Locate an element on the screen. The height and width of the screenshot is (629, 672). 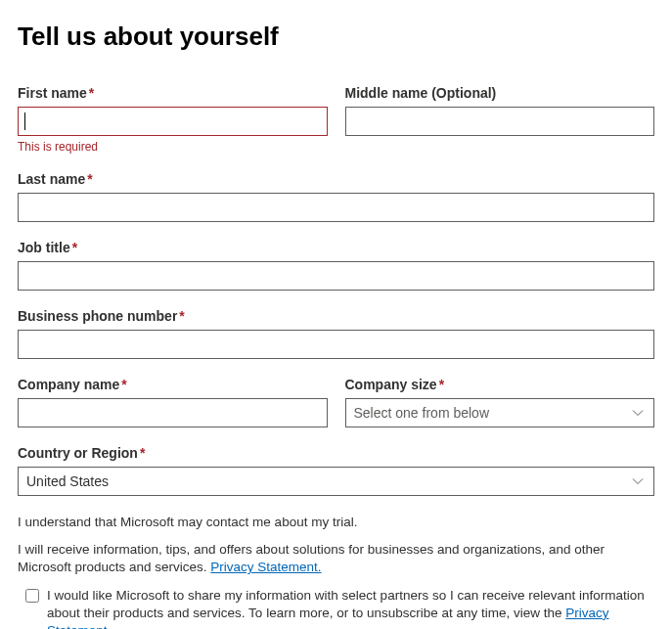
first-name-label: First name* is located at coordinates (172, 93).